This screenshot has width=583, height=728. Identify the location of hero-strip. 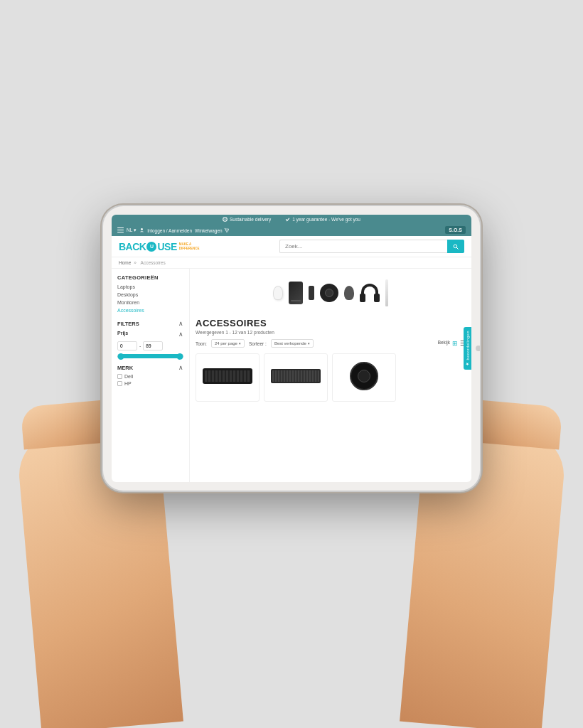
(331, 293).